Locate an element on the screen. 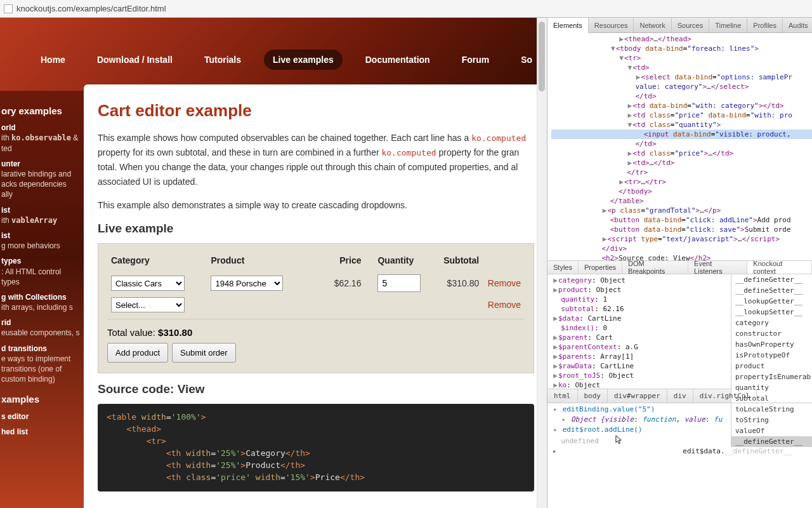  main-nav: Home Download / Install Tutorials Live e… is located at coordinates (287, 60).